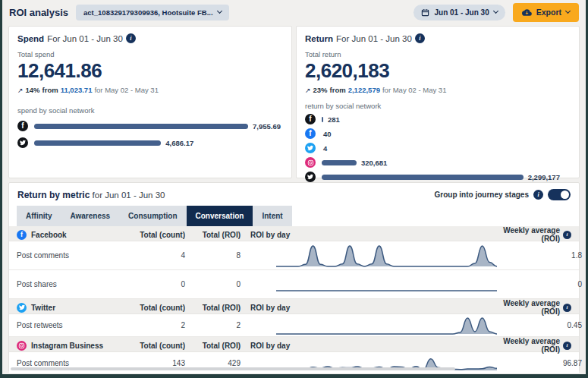 The height and width of the screenshot is (378, 588). What do you see at coordinates (39, 12) in the screenshot?
I see `page-title: ROI analysis` at bounding box center [39, 12].